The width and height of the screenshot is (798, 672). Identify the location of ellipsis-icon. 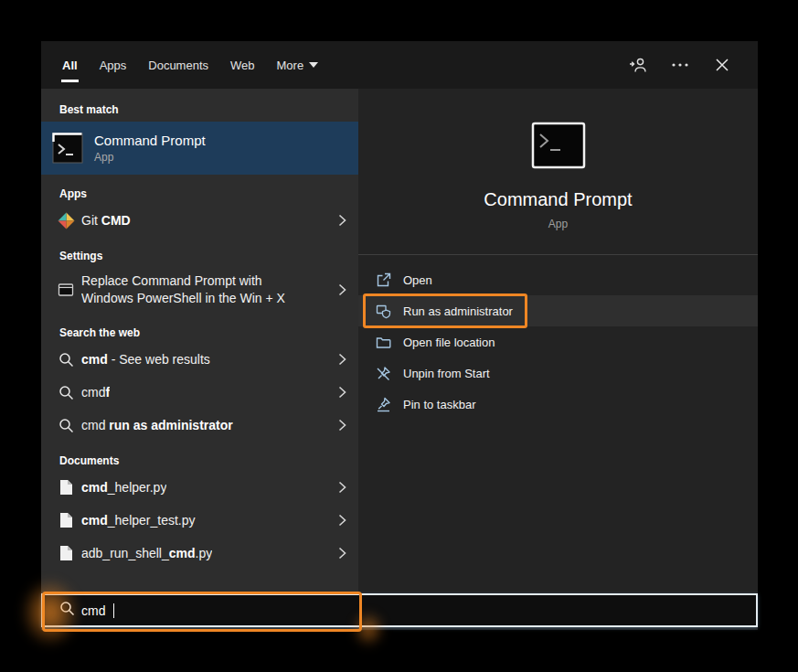
(680, 65).